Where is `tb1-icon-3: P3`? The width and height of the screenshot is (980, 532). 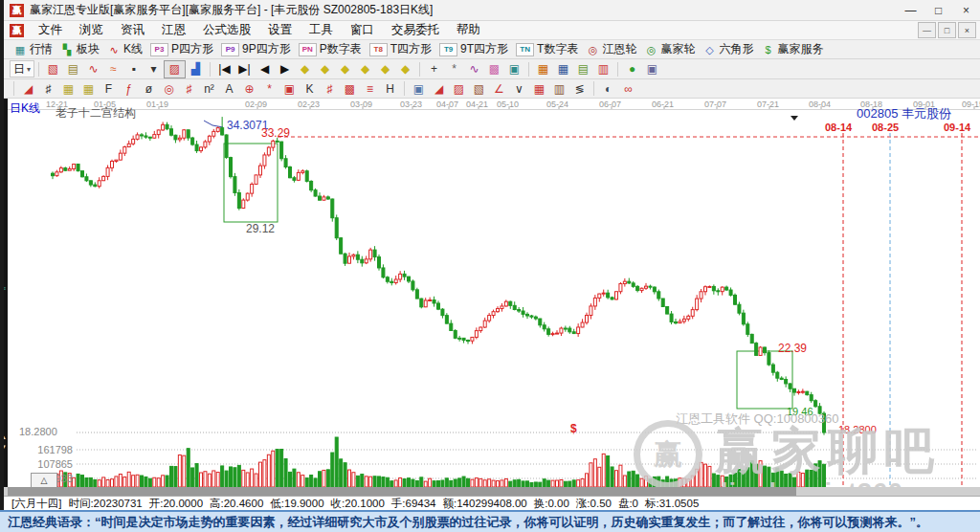 tb1-icon-3: P3 is located at coordinates (159, 50).